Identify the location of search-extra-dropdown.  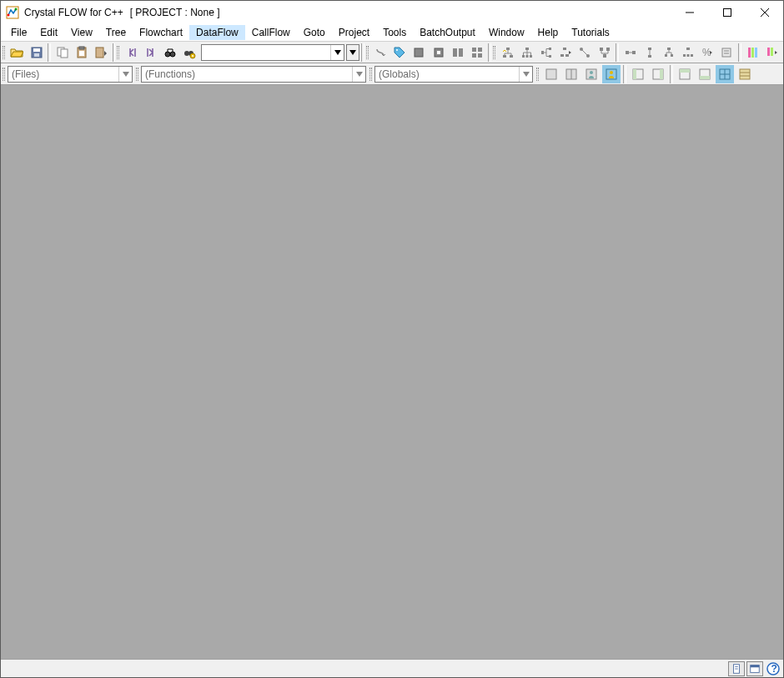
(352, 53).